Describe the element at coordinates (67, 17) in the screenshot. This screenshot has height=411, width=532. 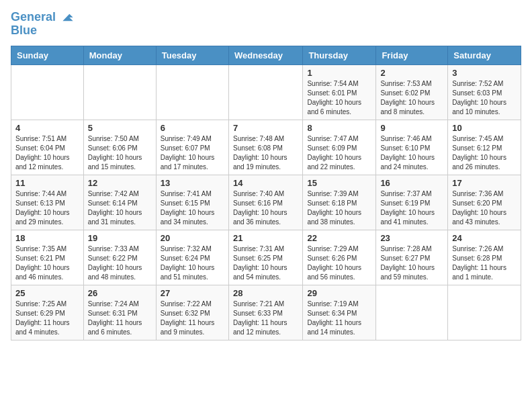
I see `logo-icon` at that location.